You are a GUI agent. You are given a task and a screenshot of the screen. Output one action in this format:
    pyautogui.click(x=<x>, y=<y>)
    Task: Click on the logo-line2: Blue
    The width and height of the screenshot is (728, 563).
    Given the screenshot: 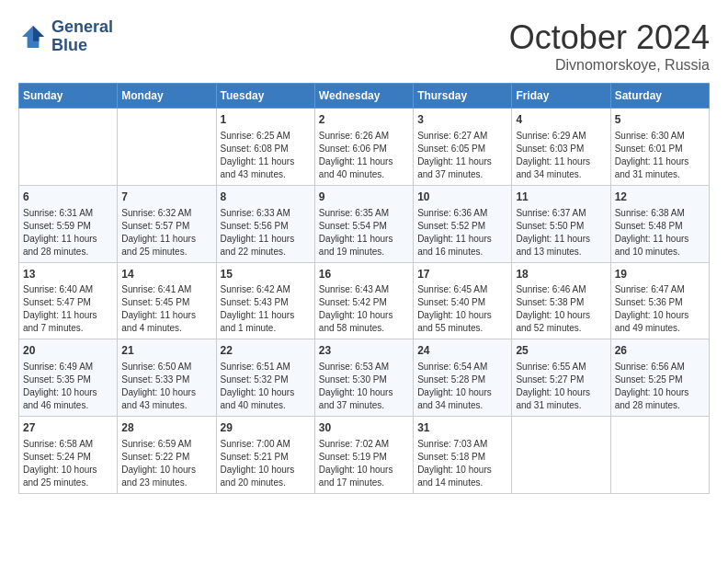 What is the action you would take?
    pyautogui.click(x=83, y=46)
    